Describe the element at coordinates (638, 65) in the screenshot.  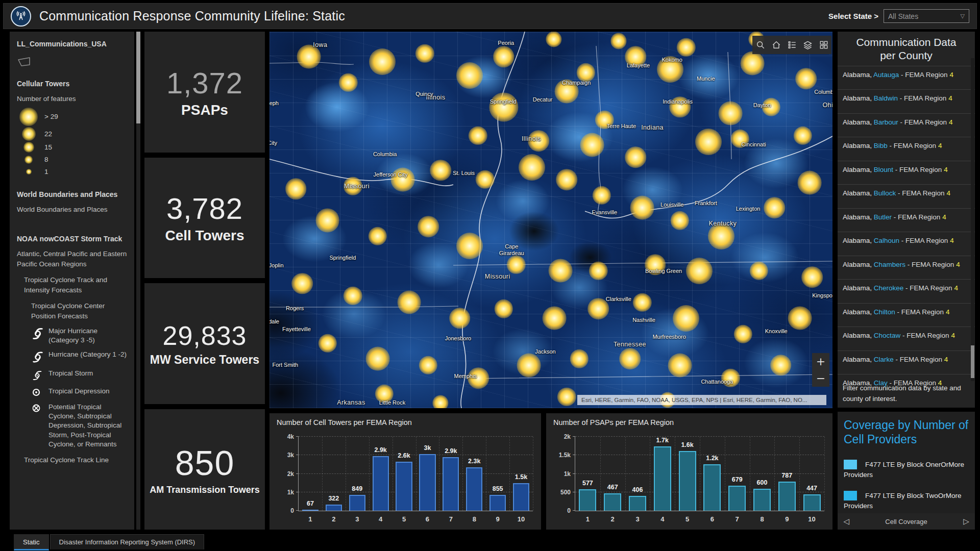
I see `city-label: Lafayette` at that location.